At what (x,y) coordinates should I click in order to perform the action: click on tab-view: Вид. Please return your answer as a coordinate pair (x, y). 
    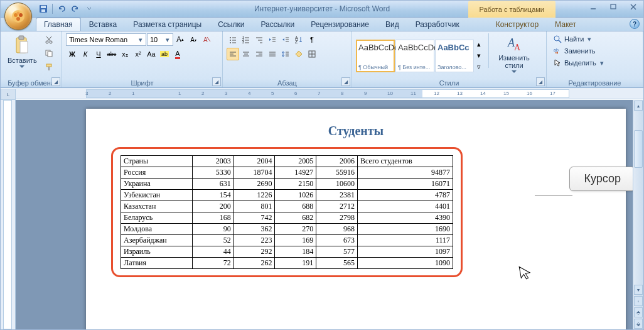
    Looking at the image, I should click on (392, 24).